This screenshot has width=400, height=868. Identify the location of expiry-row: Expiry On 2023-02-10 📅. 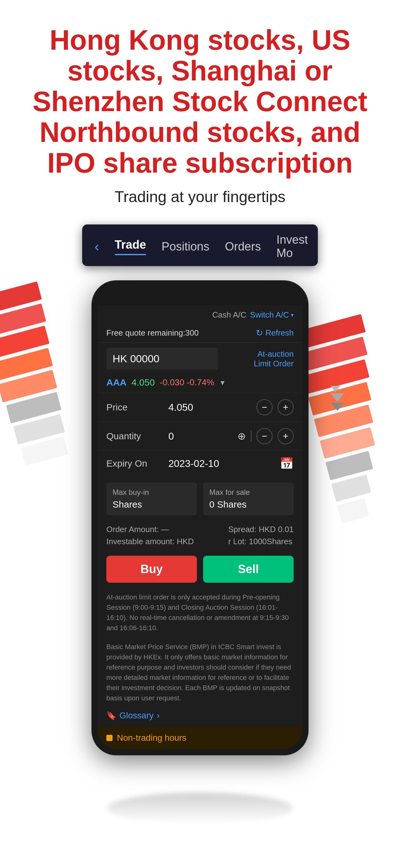
(200, 463).